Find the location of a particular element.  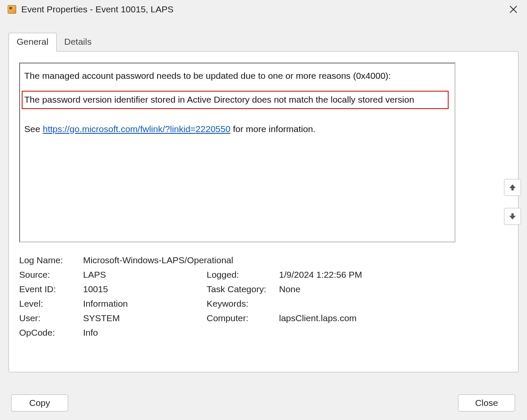

previous-event-button is located at coordinates (513, 187).